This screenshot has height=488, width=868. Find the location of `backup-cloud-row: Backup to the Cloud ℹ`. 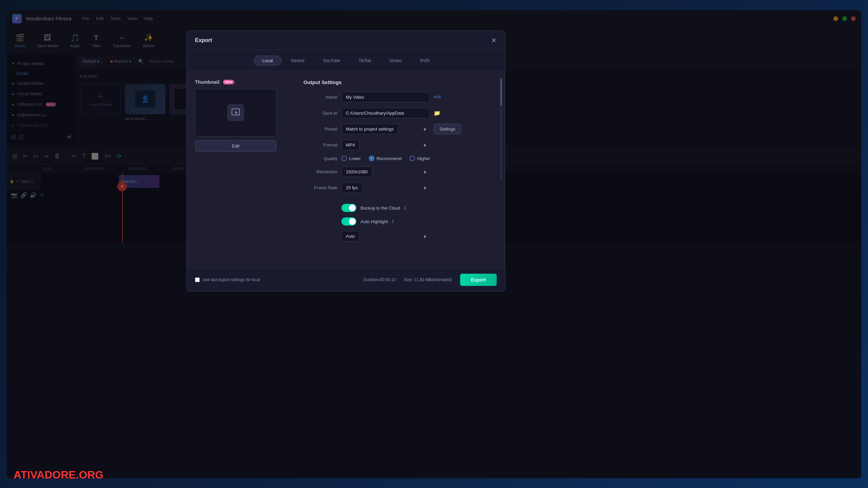

backup-cloud-row: Backup to the Cloud ℹ is located at coordinates (400, 208).